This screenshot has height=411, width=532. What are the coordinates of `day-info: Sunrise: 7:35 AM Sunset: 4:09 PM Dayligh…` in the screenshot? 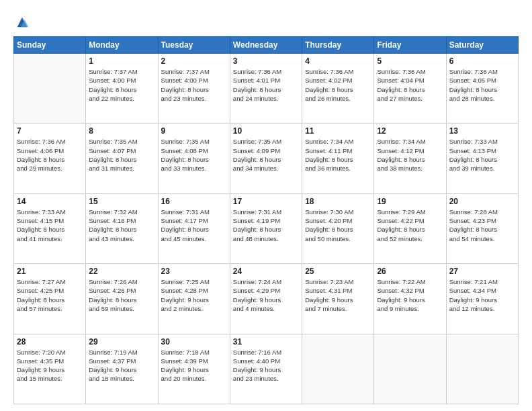 It's located at (266, 154).